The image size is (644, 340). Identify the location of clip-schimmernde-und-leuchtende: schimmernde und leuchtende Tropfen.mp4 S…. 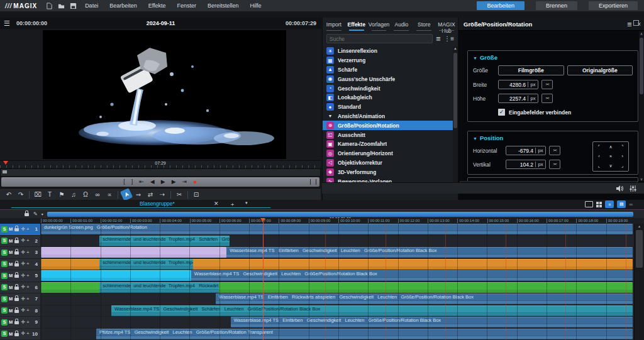
(165, 241).